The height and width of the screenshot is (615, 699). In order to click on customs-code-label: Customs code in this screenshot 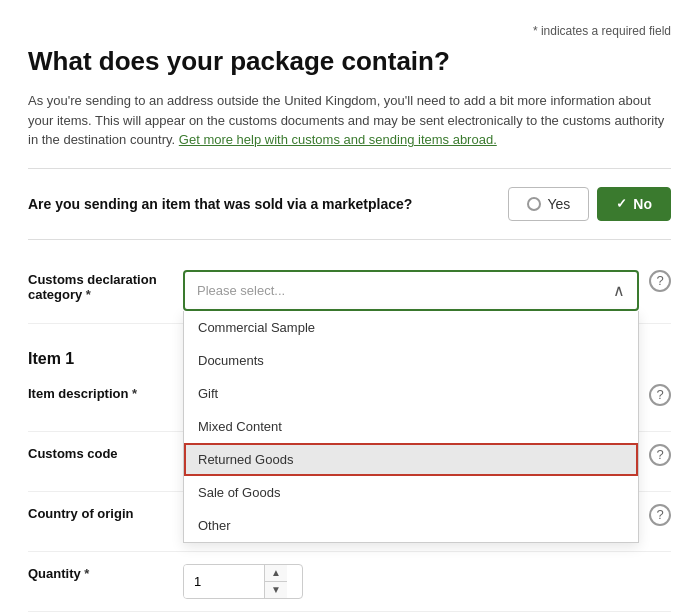, I will do `click(106, 452)`.